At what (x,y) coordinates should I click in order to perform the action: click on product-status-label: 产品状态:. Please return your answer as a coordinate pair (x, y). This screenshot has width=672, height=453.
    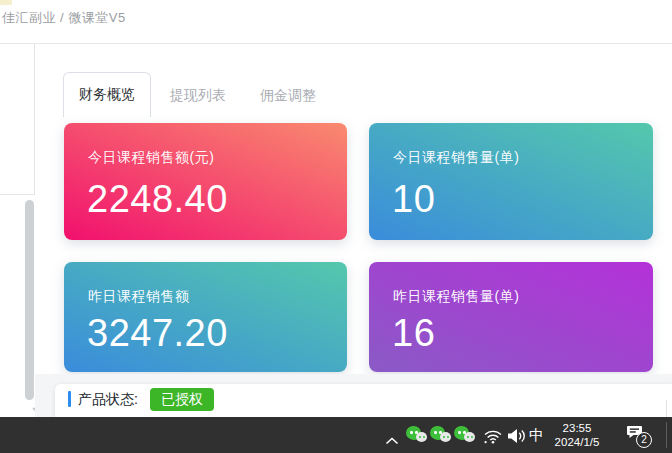
    Looking at the image, I should click on (108, 400).